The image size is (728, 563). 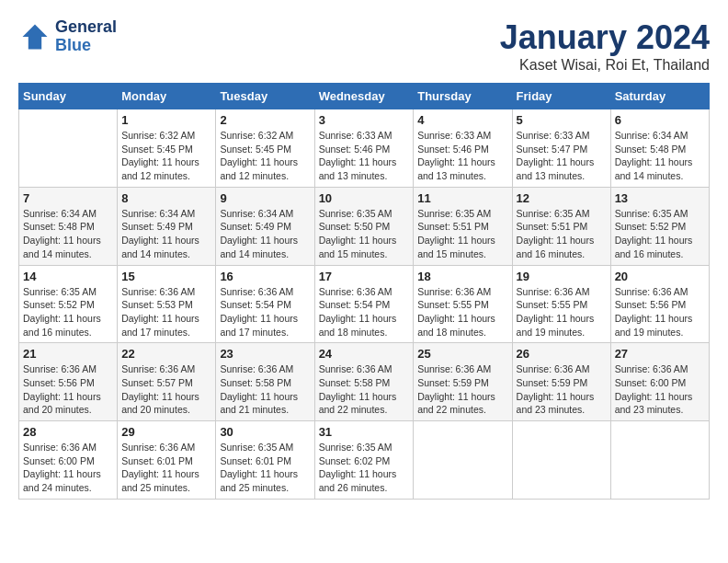 What do you see at coordinates (660, 120) in the screenshot?
I see `day-number: 6` at bounding box center [660, 120].